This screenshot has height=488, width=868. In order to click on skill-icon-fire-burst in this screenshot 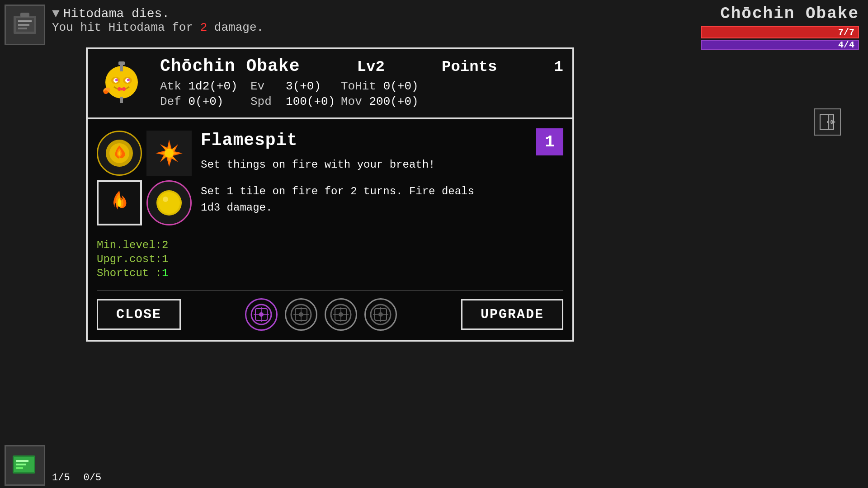, I will do `click(169, 153)`.